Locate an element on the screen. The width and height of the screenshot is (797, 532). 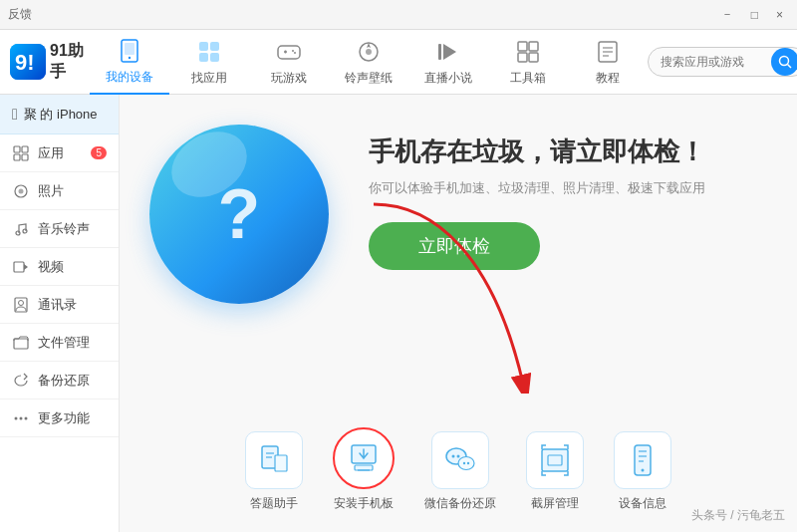
maximize-button: □ is located at coordinates (755, 15).